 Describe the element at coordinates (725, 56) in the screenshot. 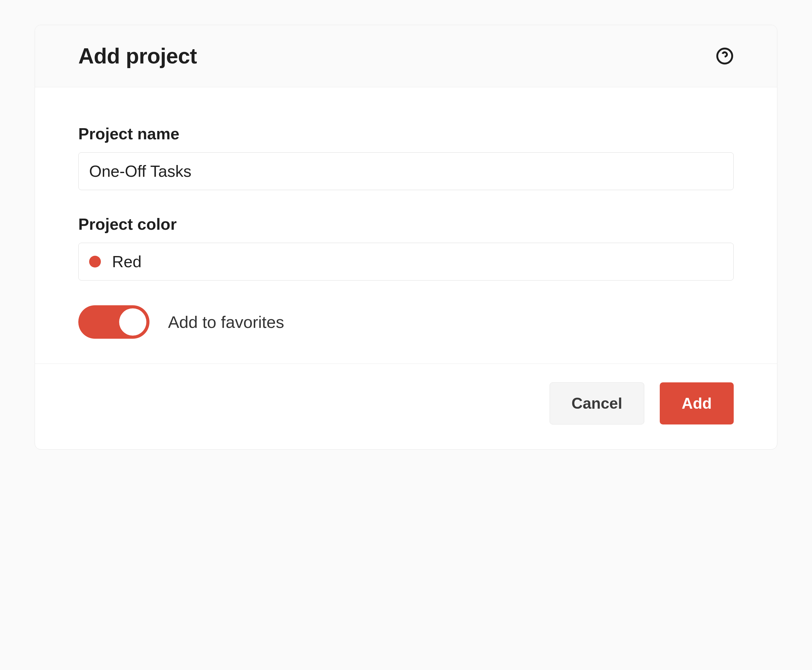

I see `help-icon` at that location.